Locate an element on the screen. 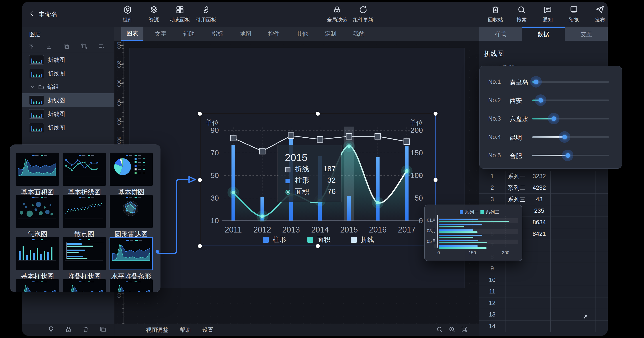  zoom-out-button is located at coordinates (440, 330).